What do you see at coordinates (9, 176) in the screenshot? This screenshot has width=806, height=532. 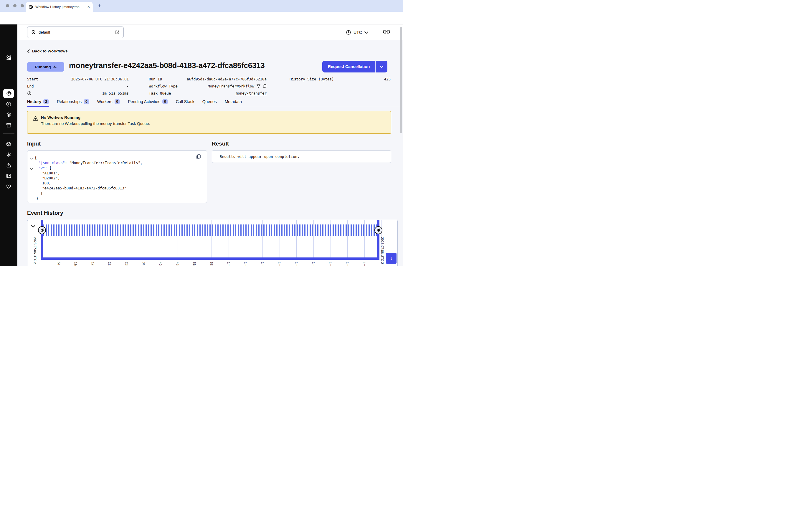 I see `sidebar-item-docs` at bounding box center [9, 176].